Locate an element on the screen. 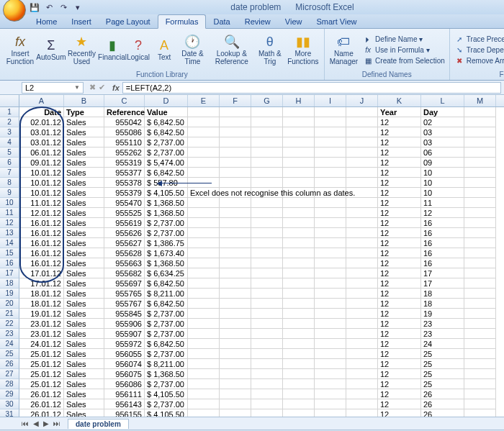 The height and width of the screenshot is (431, 504). text-button: AText is located at coordinates (164, 50).